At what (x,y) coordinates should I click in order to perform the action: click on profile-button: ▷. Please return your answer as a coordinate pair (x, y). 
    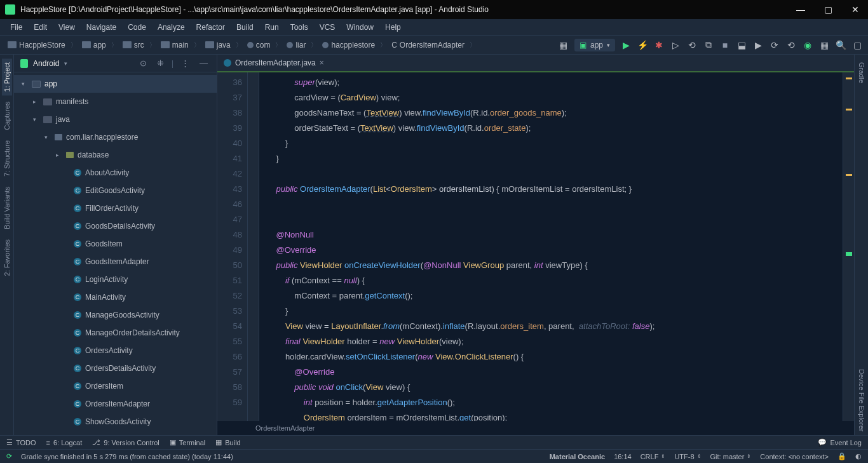
    Looking at the image, I should click on (675, 45).